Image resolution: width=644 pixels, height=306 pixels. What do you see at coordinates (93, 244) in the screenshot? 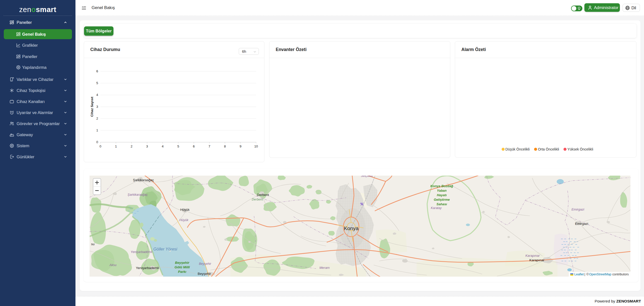
I see `svg-text: su` at bounding box center [93, 244].